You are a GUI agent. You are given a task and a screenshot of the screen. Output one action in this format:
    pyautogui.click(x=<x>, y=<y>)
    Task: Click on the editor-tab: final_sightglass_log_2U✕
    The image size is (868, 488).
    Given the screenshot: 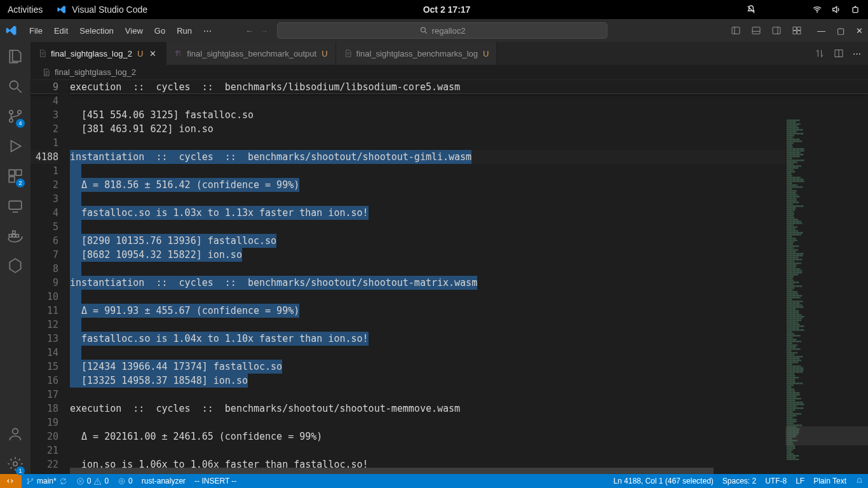 What is the action you would take?
    pyautogui.click(x=98, y=53)
    